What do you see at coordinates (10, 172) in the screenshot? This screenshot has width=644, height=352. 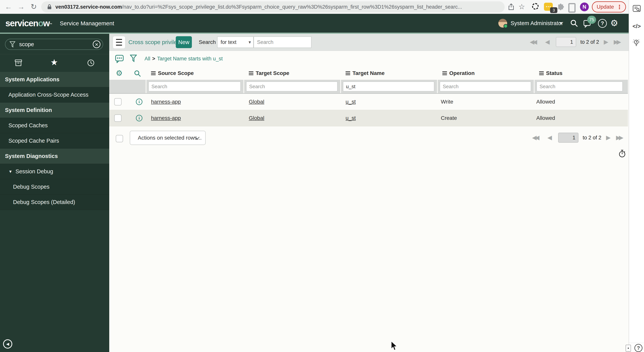 I see `expanded-caret-icon: ▼` at bounding box center [10, 172].